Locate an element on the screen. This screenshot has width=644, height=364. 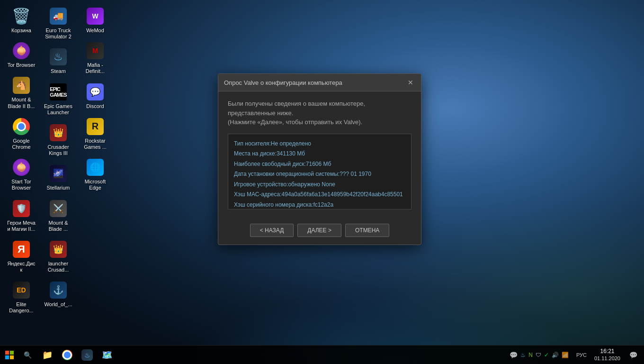
next-button: ДАЛЕЕ > is located at coordinates (319, 230).